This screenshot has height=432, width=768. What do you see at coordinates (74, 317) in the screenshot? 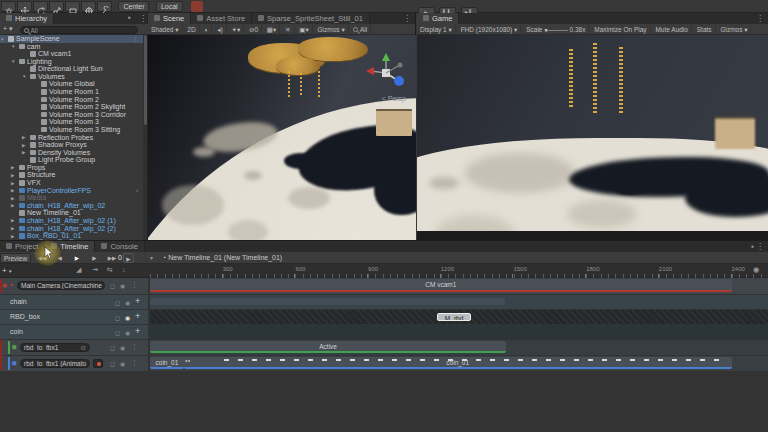
I see `track-header-rbd-box: RBD_box◻◉+` at bounding box center [74, 317].